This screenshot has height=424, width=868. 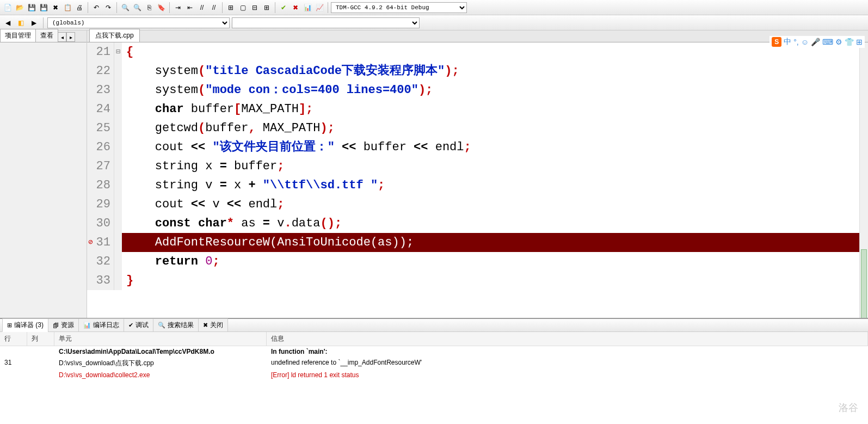 What do you see at coordinates (67, 8) in the screenshot?
I see `copy-icon: 📋` at bounding box center [67, 8].